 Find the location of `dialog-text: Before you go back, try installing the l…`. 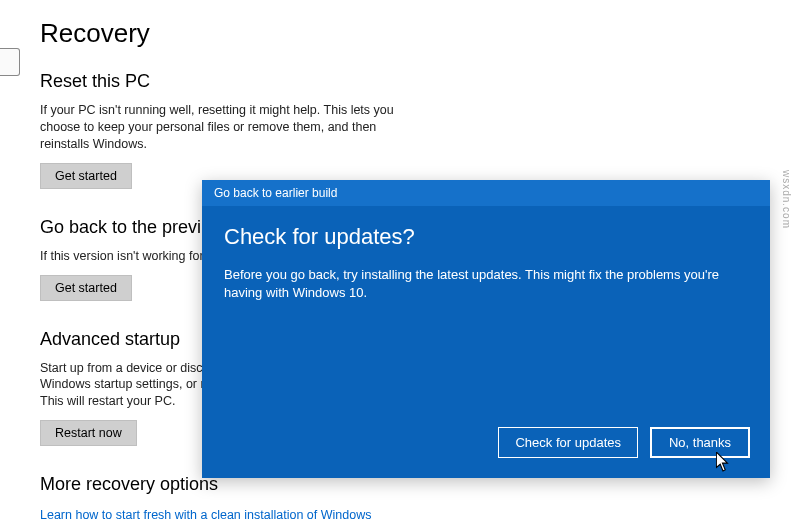

dialog-text: Before you go back, try installing the l… is located at coordinates (474, 284).